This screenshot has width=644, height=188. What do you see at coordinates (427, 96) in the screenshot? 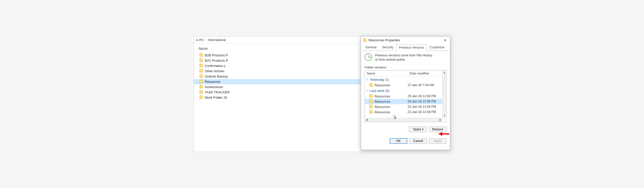
I see `version-date: 25-Jan-19 12:06 PM` at bounding box center [427, 96].